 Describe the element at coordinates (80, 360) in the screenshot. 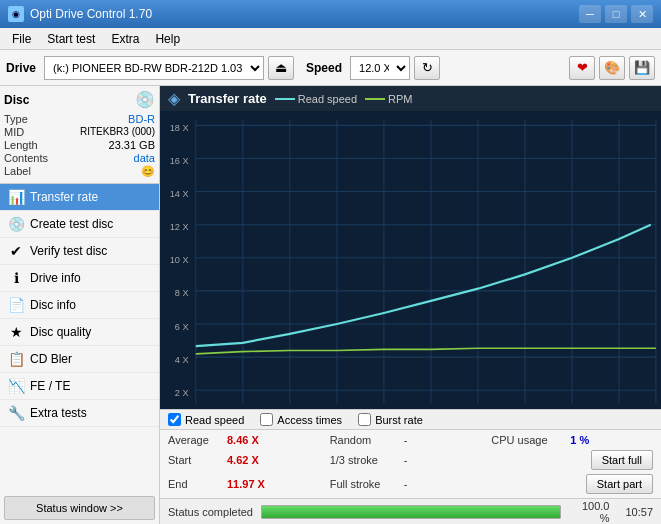

I see `nav-cd-bler: 📋 CD Bler` at that location.